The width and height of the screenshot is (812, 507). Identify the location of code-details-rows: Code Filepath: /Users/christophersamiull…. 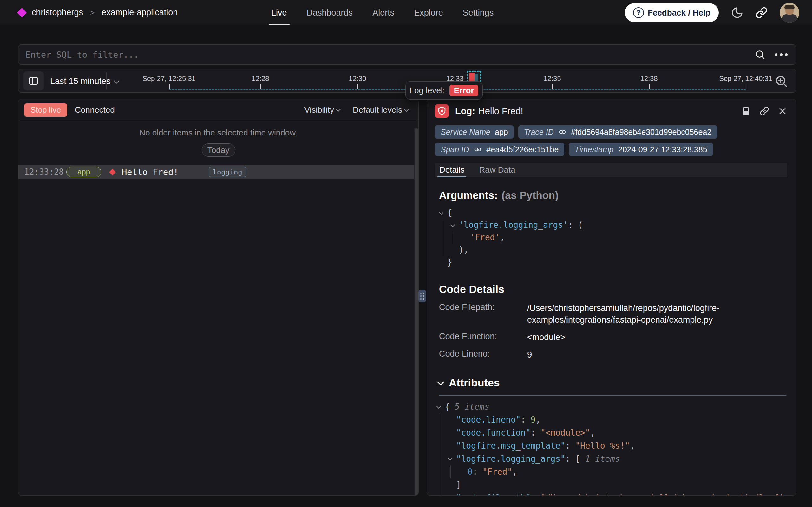
(613, 332).